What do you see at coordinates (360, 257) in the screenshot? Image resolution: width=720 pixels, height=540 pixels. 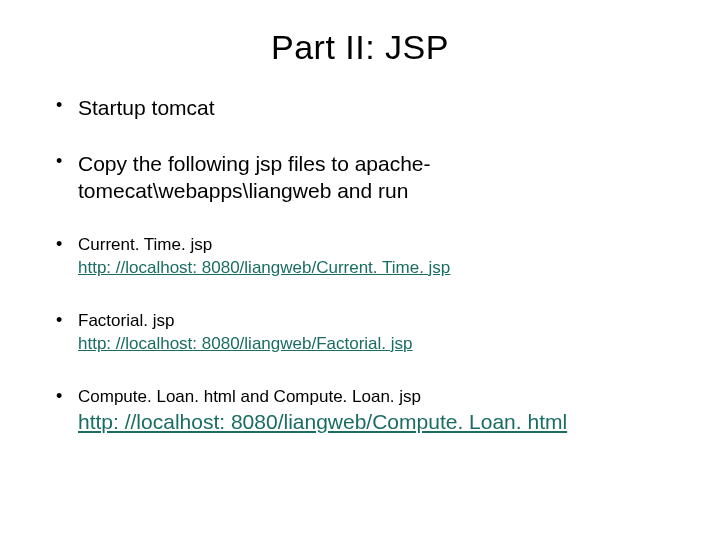 I see `bullet-current-time: Current. Time. jsp http: //localhost: 80…` at bounding box center [360, 257].